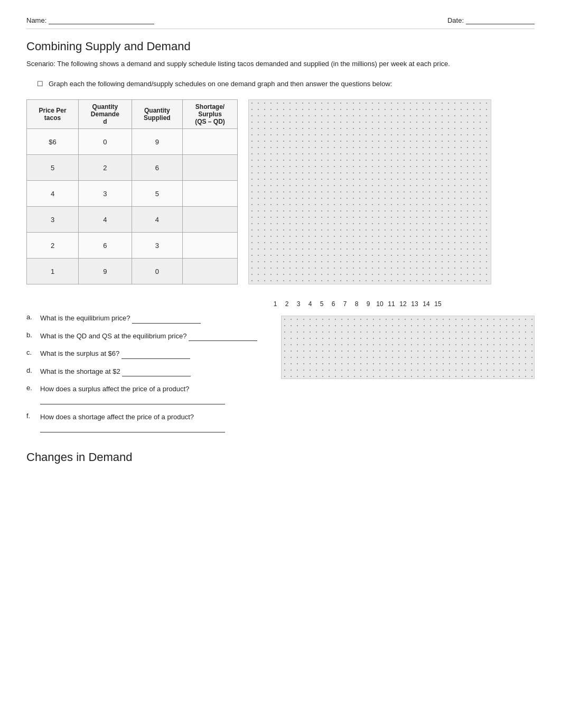  Describe the element at coordinates (157, 220) in the screenshot. I see `table-cell-3-2: 4` at that location.